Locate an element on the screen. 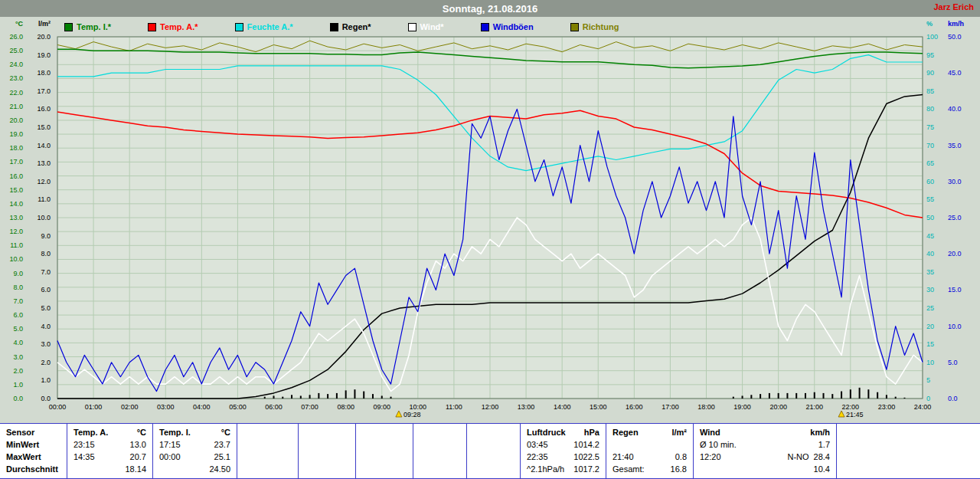 This screenshot has height=479, width=980. svg-text: 20.0 is located at coordinates (16, 120).